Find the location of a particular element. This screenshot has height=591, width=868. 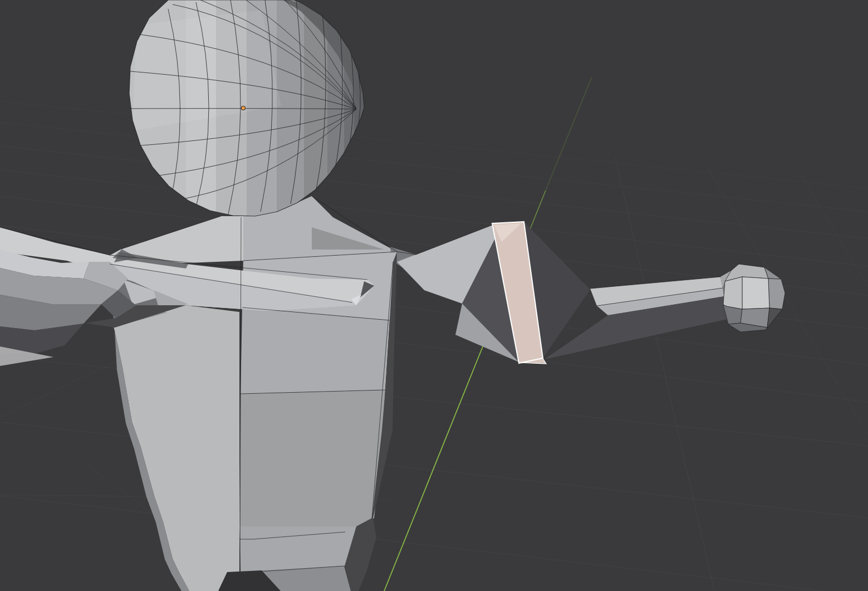

face-hand-center is located at coordinates (756, 293).